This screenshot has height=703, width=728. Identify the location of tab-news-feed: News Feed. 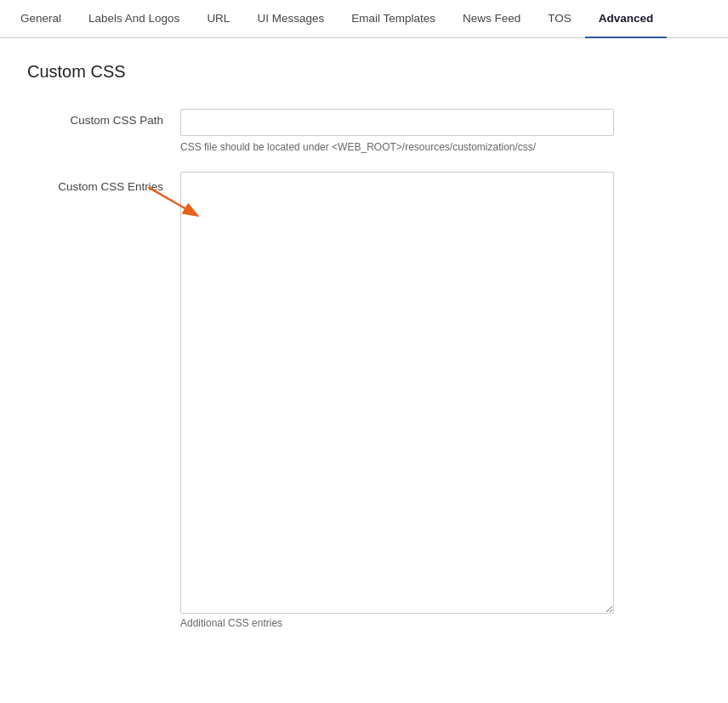
(492, 19).